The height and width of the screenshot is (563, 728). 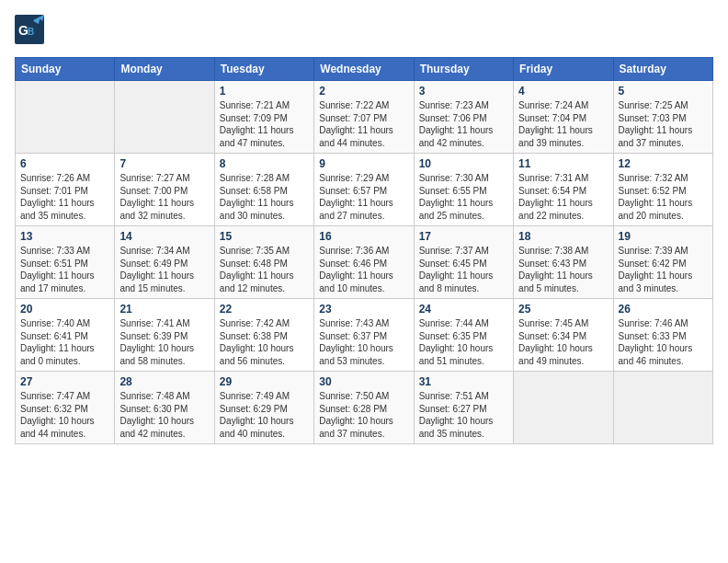 I want to click on day-number: 3, so click(x=463, y=91).